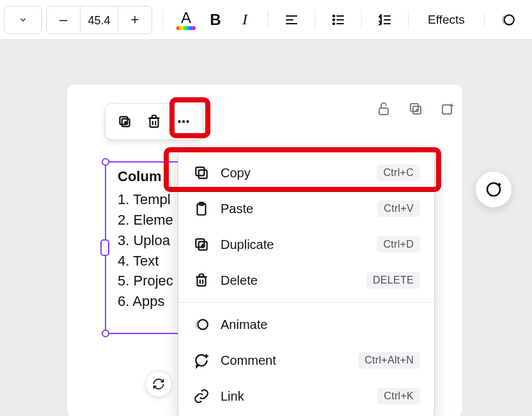  What do you see at coordinates (146, 239) in the screenshot?
I see `text-block: Colum 1. Templ 2. Eleme 3. Uploa 4. Text…` at bounding box center [146, 239].